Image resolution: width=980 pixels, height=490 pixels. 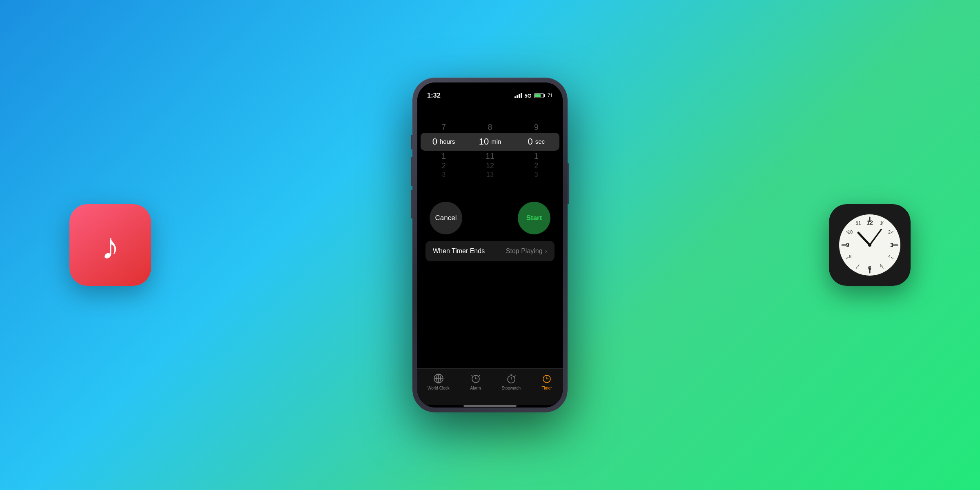 What do you see at coordinates (490, 387) in the screenshot?
I see `tab-bar: World Clock Al` at bounding box center [490, 387].